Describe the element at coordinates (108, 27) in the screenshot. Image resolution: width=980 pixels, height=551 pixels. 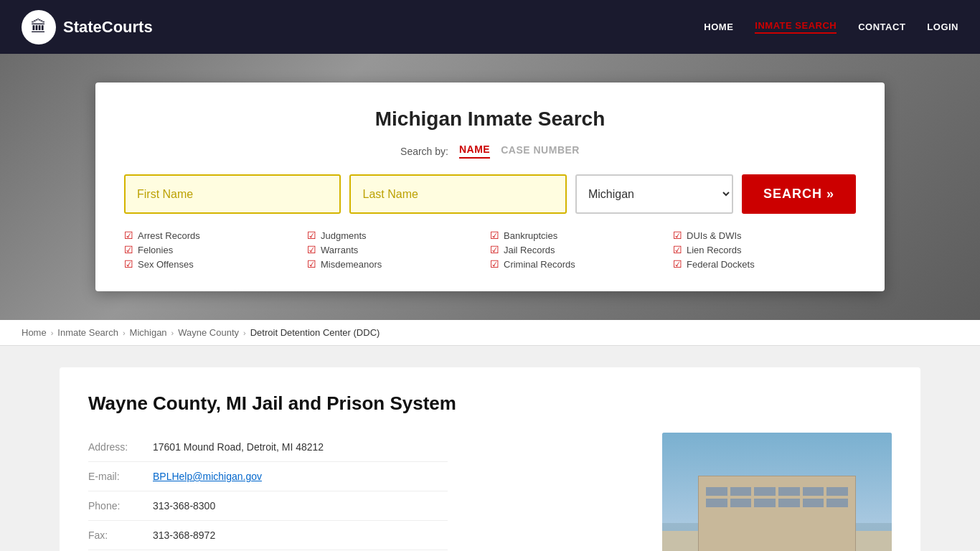
I see `logo-text: StateCourts` at that location.